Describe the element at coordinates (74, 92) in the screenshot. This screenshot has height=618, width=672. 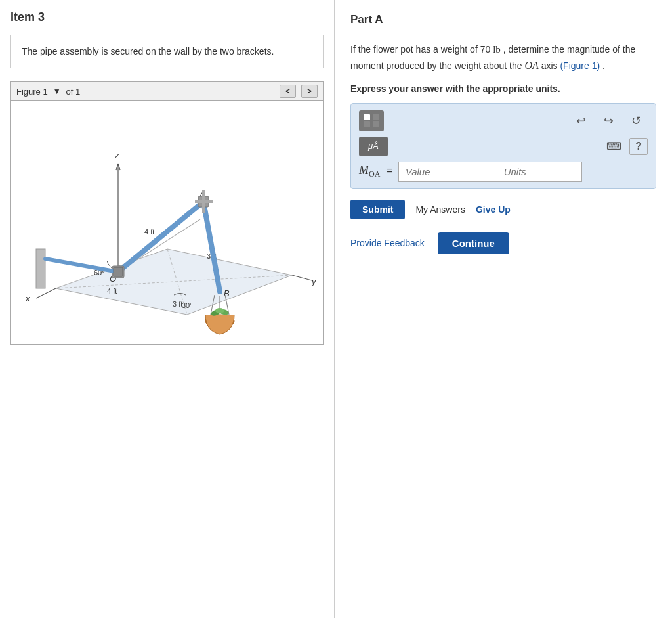
I see `figure-of-label: of 1` at that location.